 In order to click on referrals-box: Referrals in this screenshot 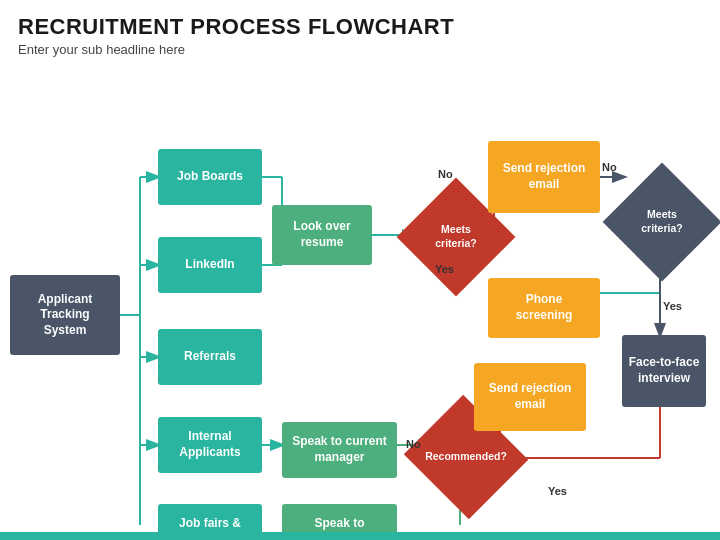, I will do `click(210, 357)`.